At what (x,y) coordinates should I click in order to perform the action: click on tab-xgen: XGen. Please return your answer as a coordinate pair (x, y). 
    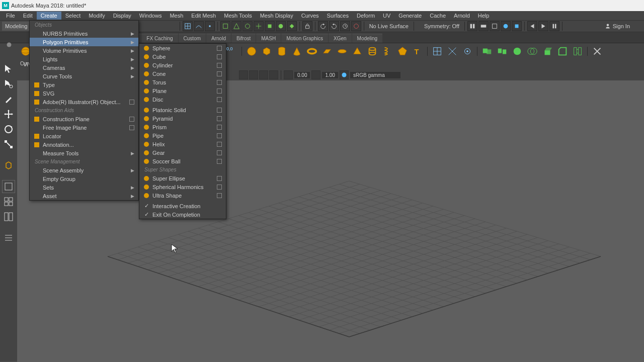
    Looking at the image, I should click on (340, 38).